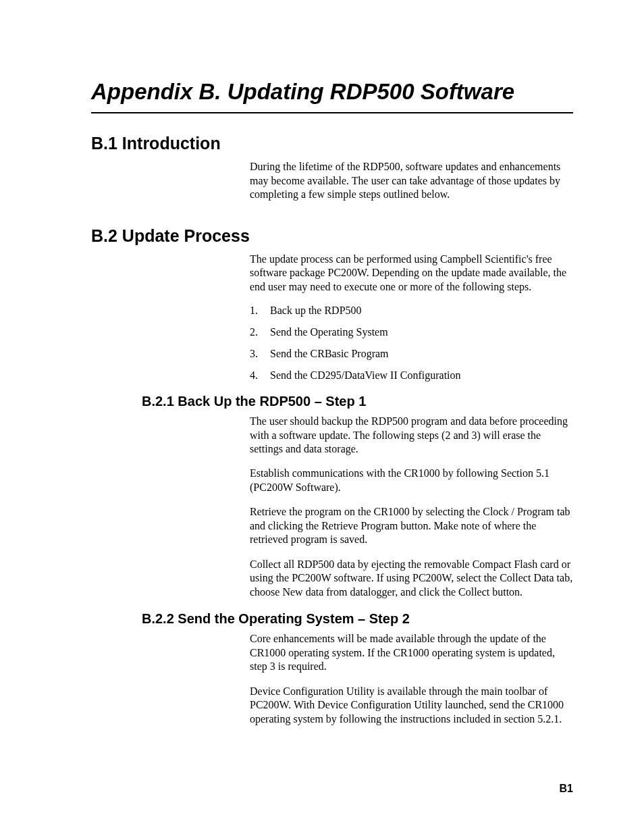 Image resolution: width=644 pixels, height=834 pixels. I want to click on list-item: 2. Send the Operating System, so click(412, 332).